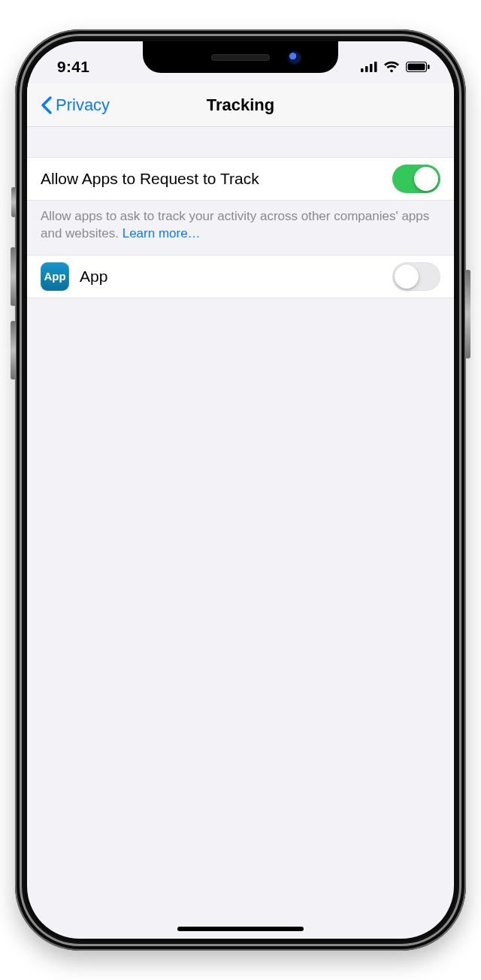  I want to click on battery-icon, so click(418, 67).